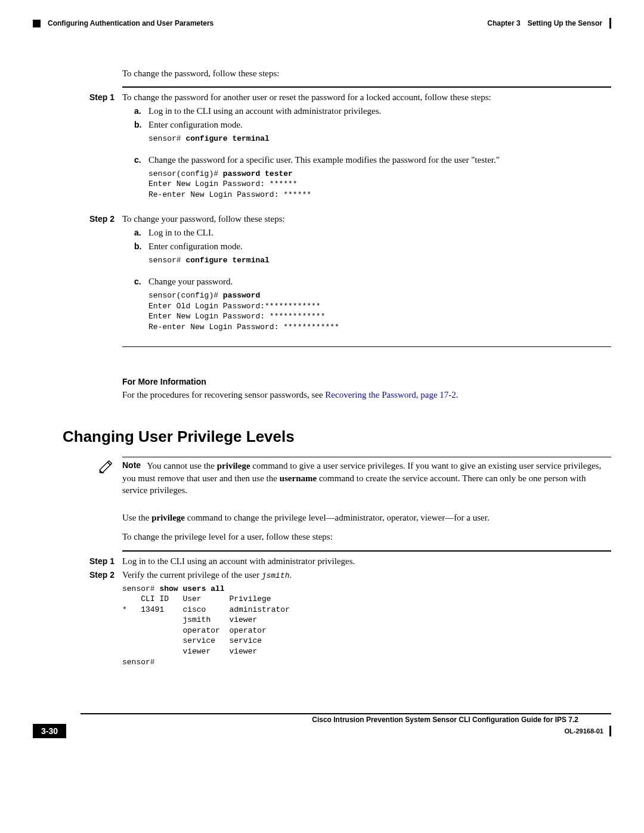 Image resolution: width=644 pixels, height=833 pixels. What do you see at coordinates (380, 111) in the screenshot?
I see `sub-text: Log in to the CLI using an account with …` at bounding box center [380, 111].